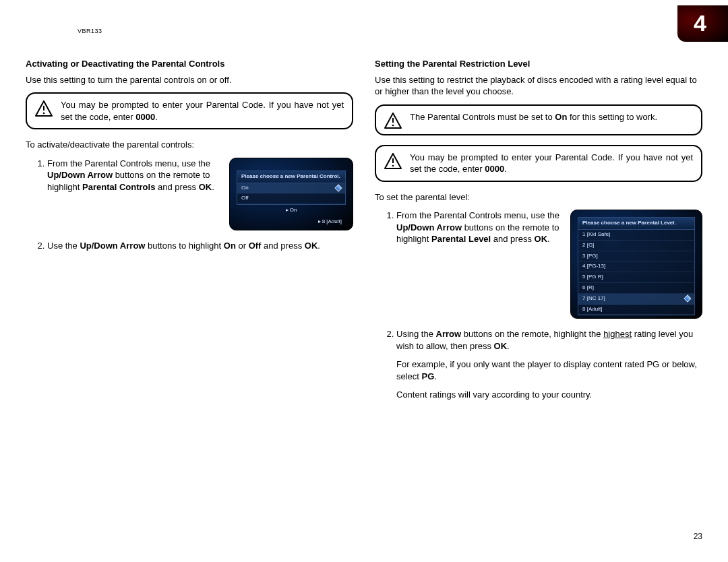 This screenshot has height=562, width=728. Describe the element at coordinates (539, 64) in the screenshot. I see `right-heading: Setting the Parental Restriction Level` at that location.